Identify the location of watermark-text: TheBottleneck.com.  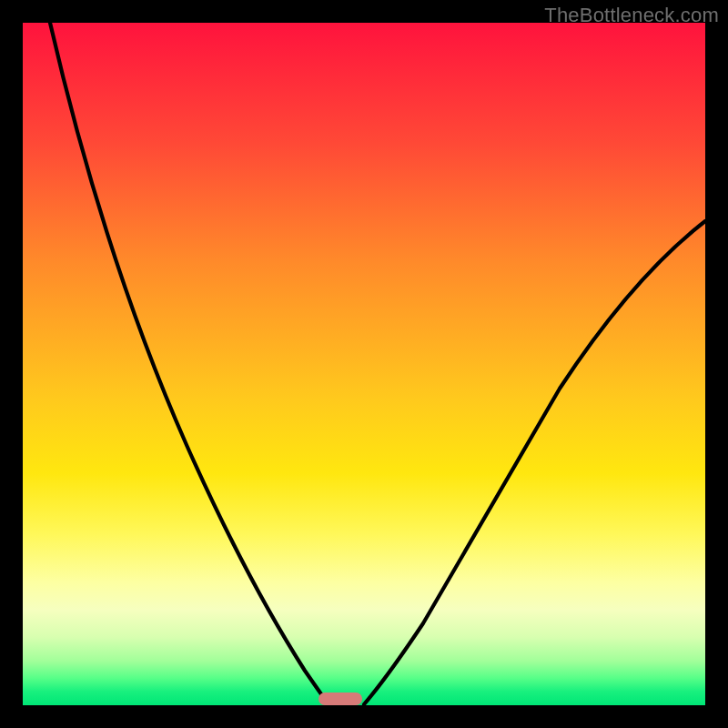
(632, 15).